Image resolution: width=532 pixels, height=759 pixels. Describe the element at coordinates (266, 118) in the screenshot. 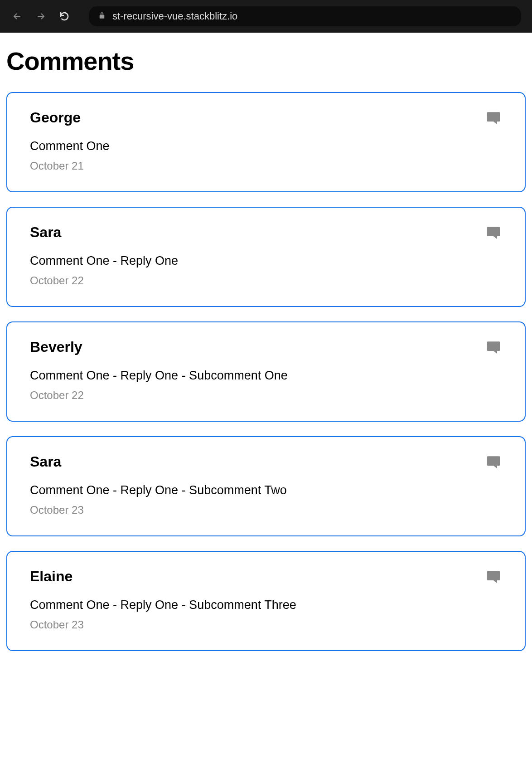

I see `comment-header: George` at that location.